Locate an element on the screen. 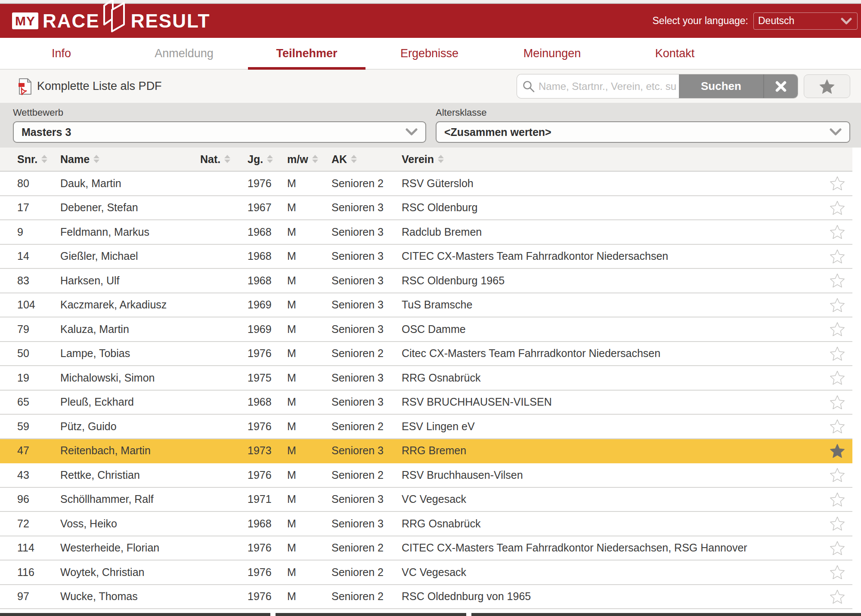 The height and width of the screenshot is (616, 861). table-row: 83 Harksen, Ulf 1968 M Senioren 3 RSC Ol… is located at coordinates (426, 281).